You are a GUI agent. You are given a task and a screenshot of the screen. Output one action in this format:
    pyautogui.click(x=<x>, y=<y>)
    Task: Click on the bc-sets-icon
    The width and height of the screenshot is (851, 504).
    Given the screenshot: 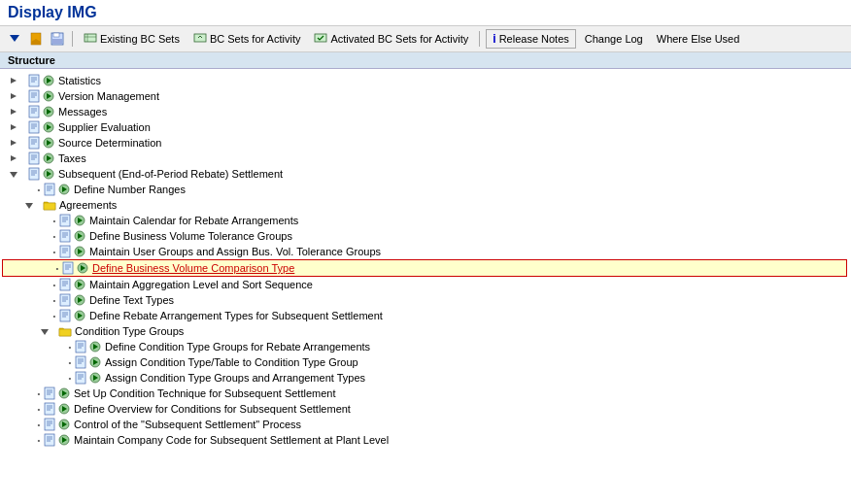 What is the action you would take?
    pyautogui.click(x=90, y=39)
    